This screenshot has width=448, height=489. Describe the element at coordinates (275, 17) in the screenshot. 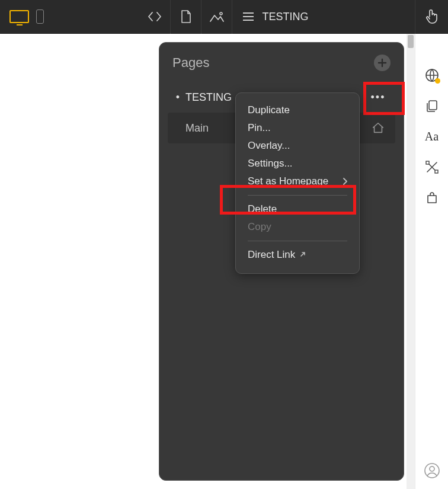

I see `page-switcher: TESTING` at that location.